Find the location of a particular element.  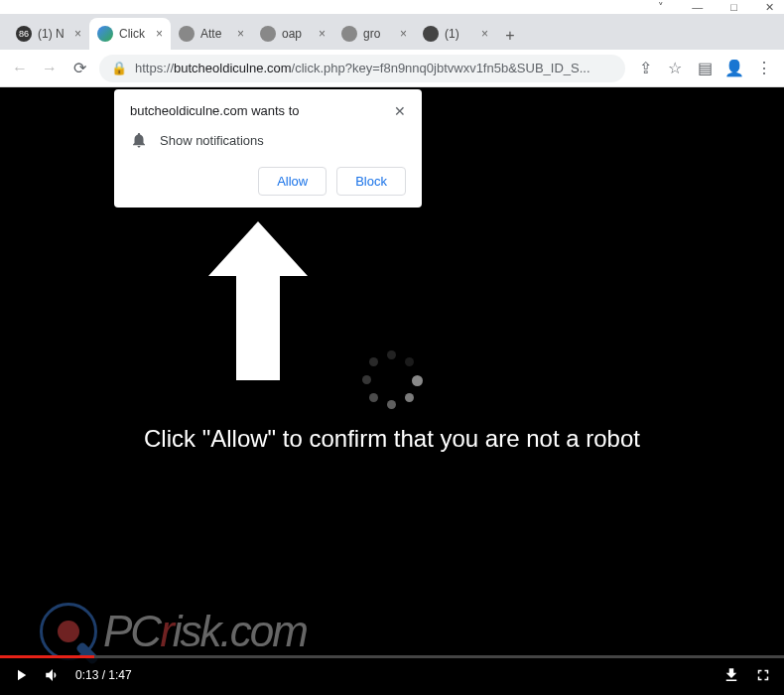

watermark-logo-icon is located at coordinates (68, 631).